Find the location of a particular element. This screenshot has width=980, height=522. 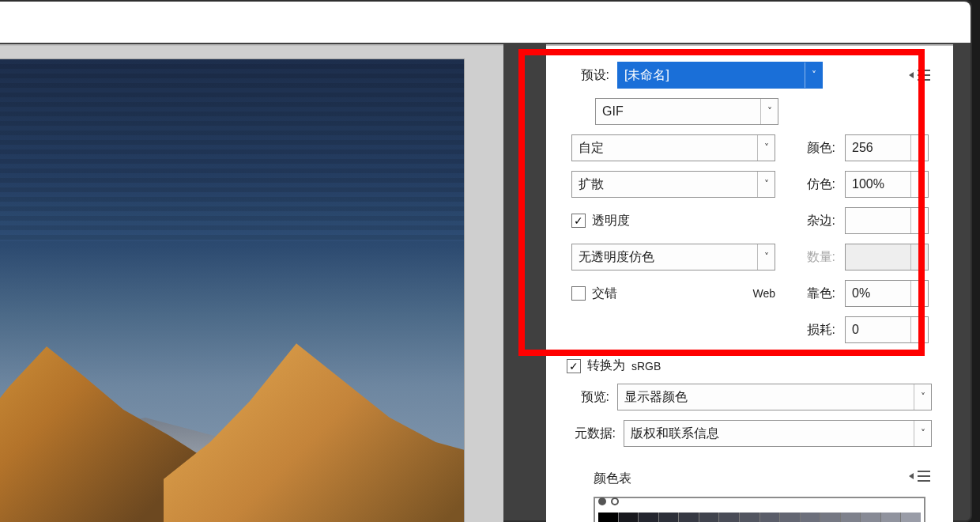

transparency-label: 透明度 is located at coordinates (611, 221).